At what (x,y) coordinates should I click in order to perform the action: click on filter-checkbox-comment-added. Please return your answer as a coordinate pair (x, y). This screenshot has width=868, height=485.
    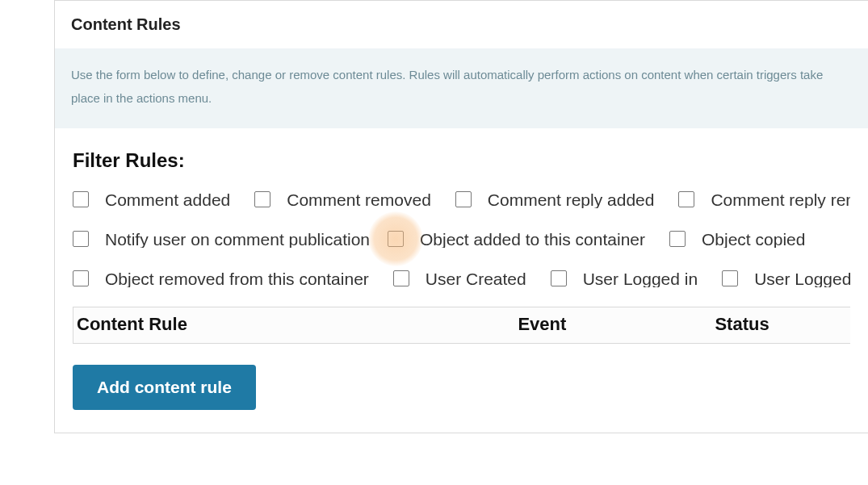
    Looking at the image, I should click on (81, 199).